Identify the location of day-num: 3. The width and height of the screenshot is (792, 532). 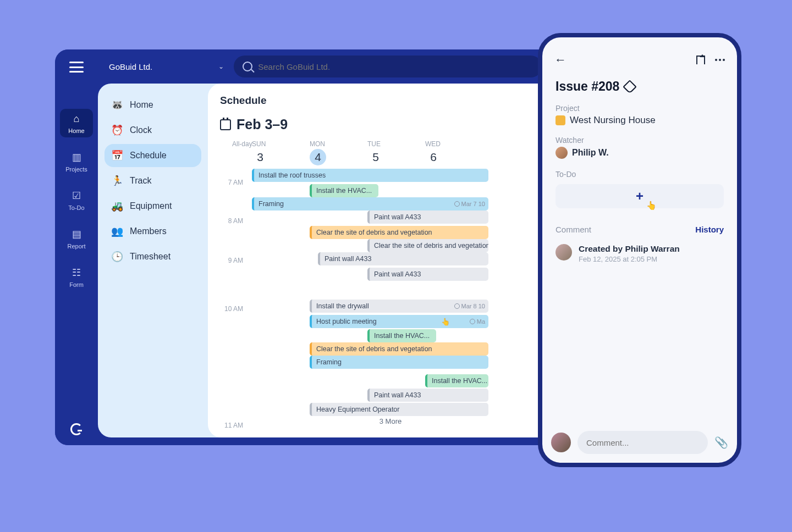
(260, 157).